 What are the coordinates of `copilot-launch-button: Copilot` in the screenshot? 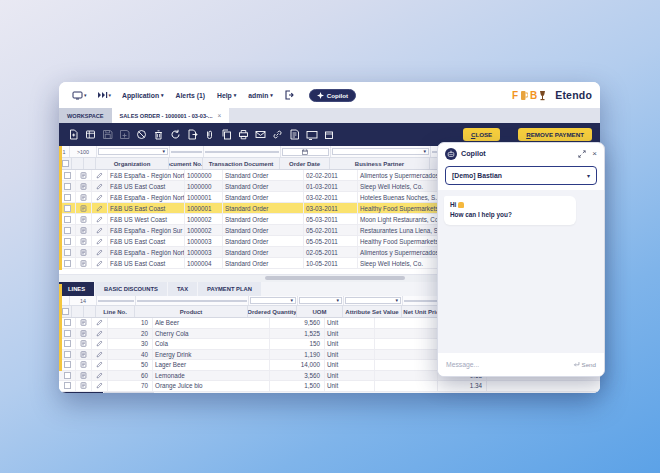 It's located at (332, 96).